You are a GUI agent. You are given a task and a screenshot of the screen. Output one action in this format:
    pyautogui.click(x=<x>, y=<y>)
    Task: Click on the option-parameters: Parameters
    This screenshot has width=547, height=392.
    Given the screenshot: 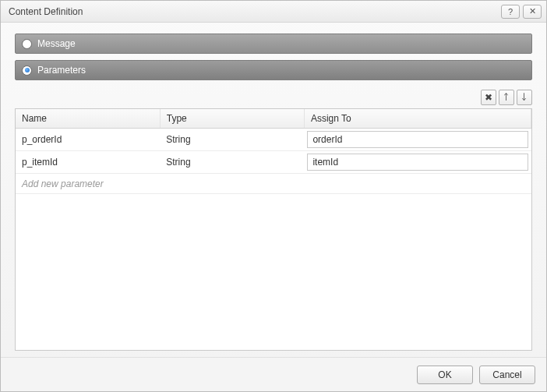 What is the action you would take?
    pyautogui.click(x=274, y=70)
    